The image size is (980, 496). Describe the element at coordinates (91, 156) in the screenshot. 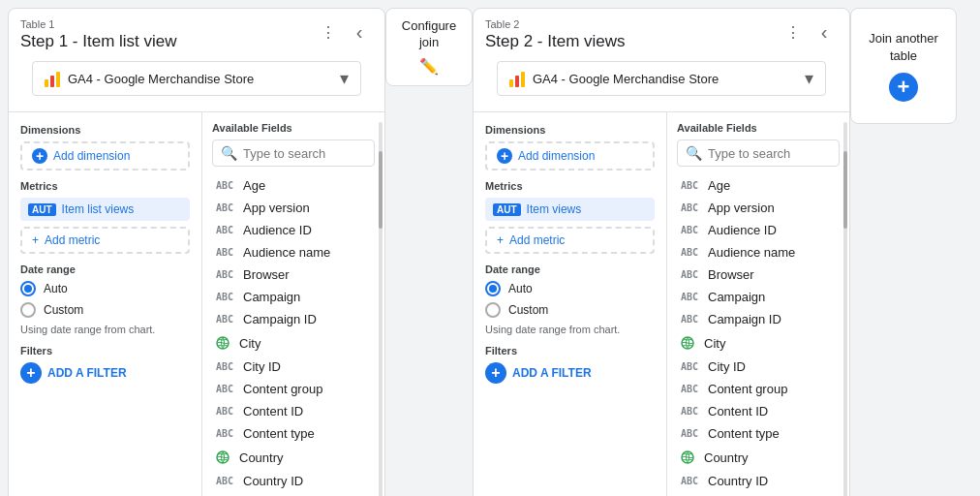

I see `add-dimension-label: Add dimension` at that location.